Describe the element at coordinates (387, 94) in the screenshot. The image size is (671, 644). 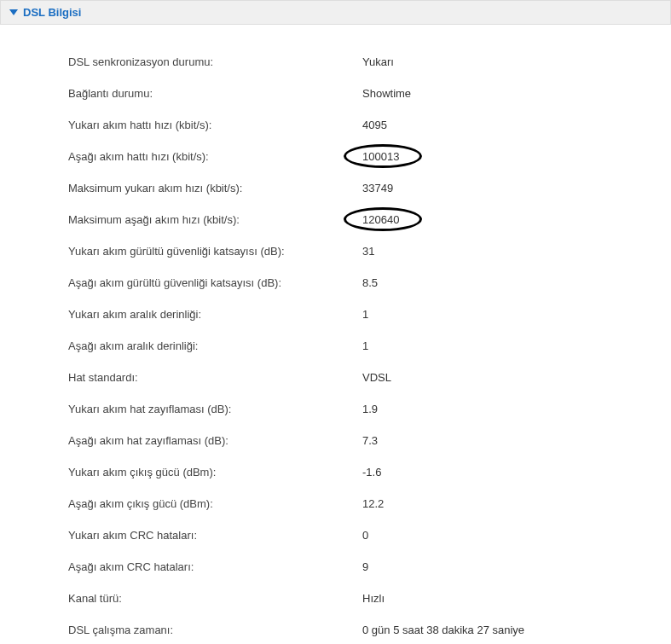
I see `value: Showtime` at that location.